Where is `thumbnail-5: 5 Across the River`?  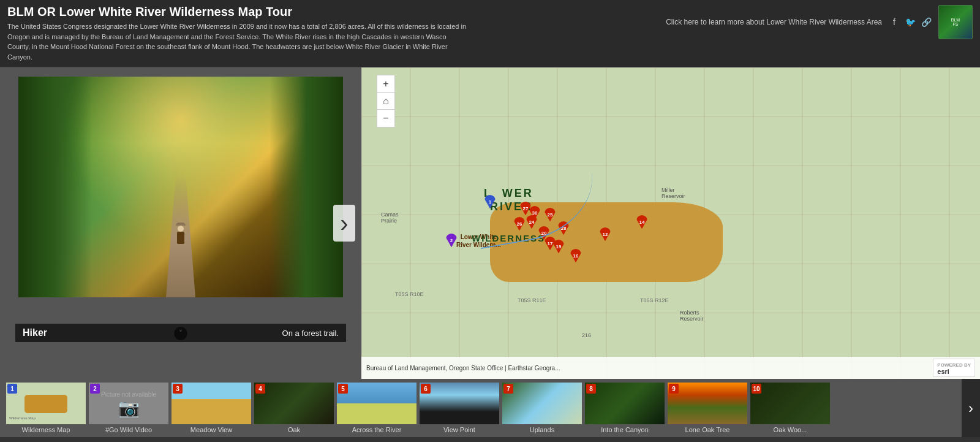 thumbnail-5: 5 Across the River is located at coordinates (377, 408).